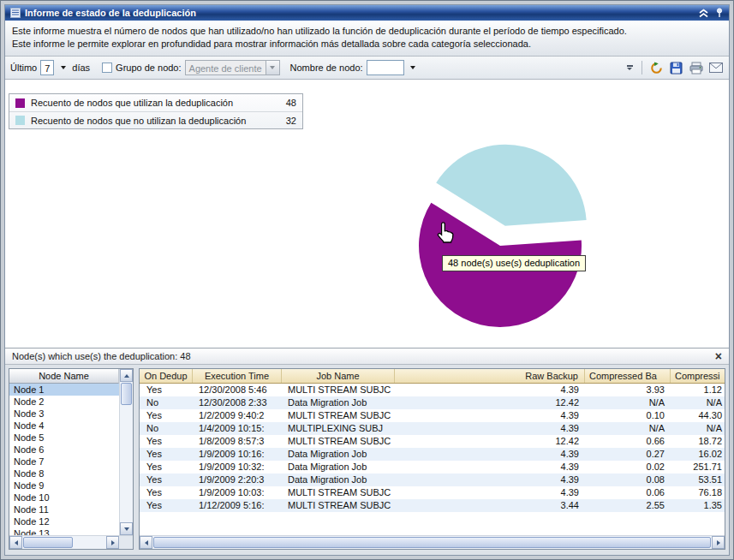  I want to click on table-cell: 12/30/2008 5:46, so click(237, 390).